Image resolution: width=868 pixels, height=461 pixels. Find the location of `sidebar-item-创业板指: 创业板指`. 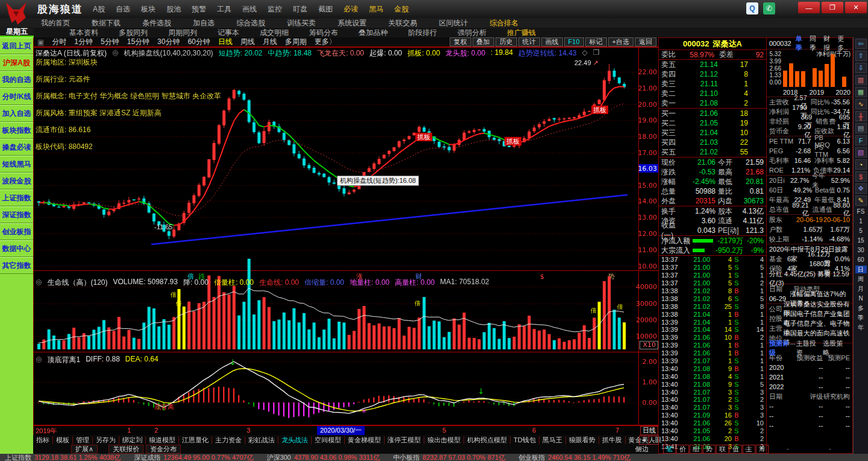

sidebar-item-创业板指: 创业板指 is located at coordinates (17, 232).